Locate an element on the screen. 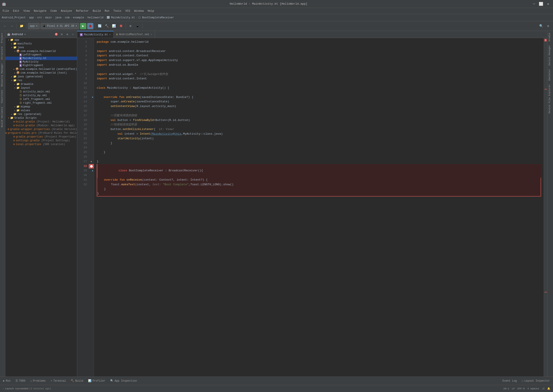 This screenshot has height=392, width=553. bottom-tab-app-inspection: 🔍 App Inspection is located at coordinates (124, 381).